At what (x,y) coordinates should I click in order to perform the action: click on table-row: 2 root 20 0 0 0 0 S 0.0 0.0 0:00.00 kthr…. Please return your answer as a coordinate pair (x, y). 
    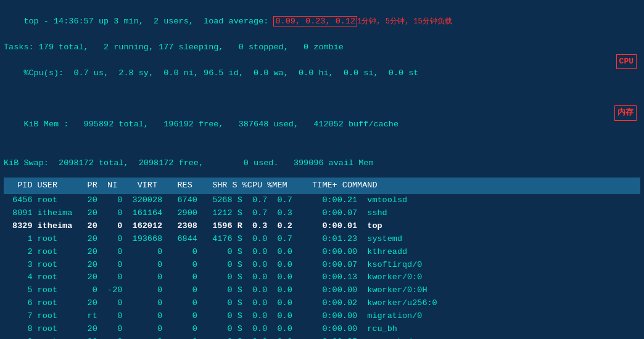
    Looking at the image, I should click on (322, 253).